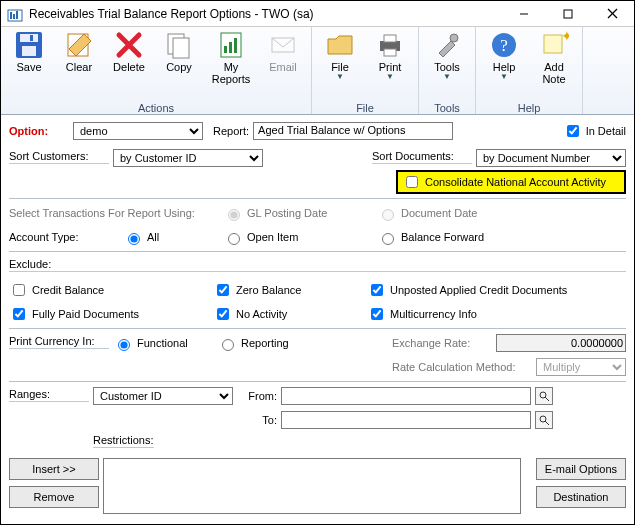  Describe the element at coordinates (467, 290) in the screenshot. I see `unposted-checkbox: Unposted Applied Credit Documents` at that location.